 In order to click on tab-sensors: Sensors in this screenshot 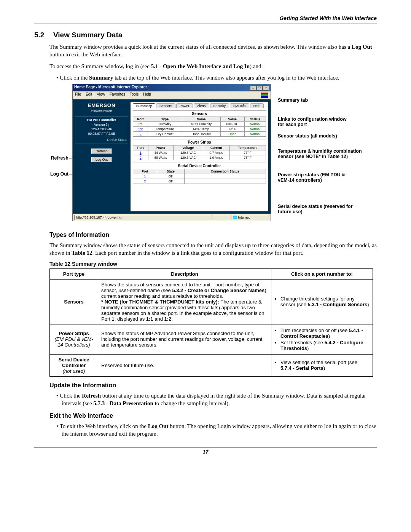, I will do `click(166, 106)`.